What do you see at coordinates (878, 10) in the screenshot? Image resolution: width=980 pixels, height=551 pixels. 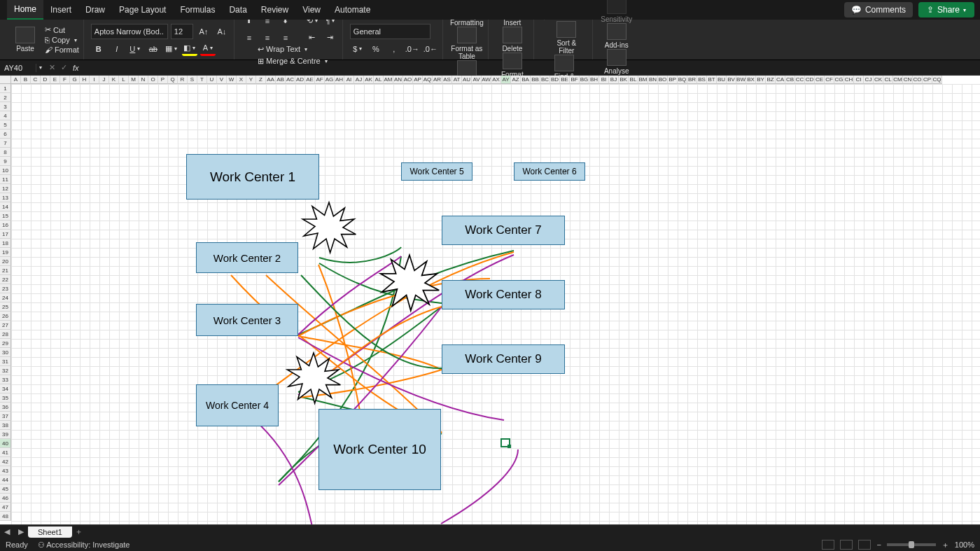 I see `comments-button: 💬 Comments` at bounding box center [878, 10].